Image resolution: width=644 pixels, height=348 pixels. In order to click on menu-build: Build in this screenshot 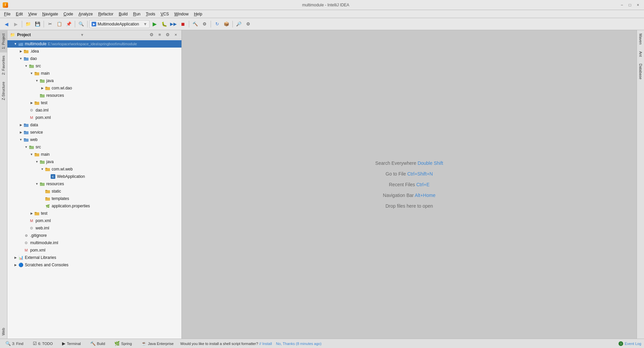, I will do `click(123, 14)`.